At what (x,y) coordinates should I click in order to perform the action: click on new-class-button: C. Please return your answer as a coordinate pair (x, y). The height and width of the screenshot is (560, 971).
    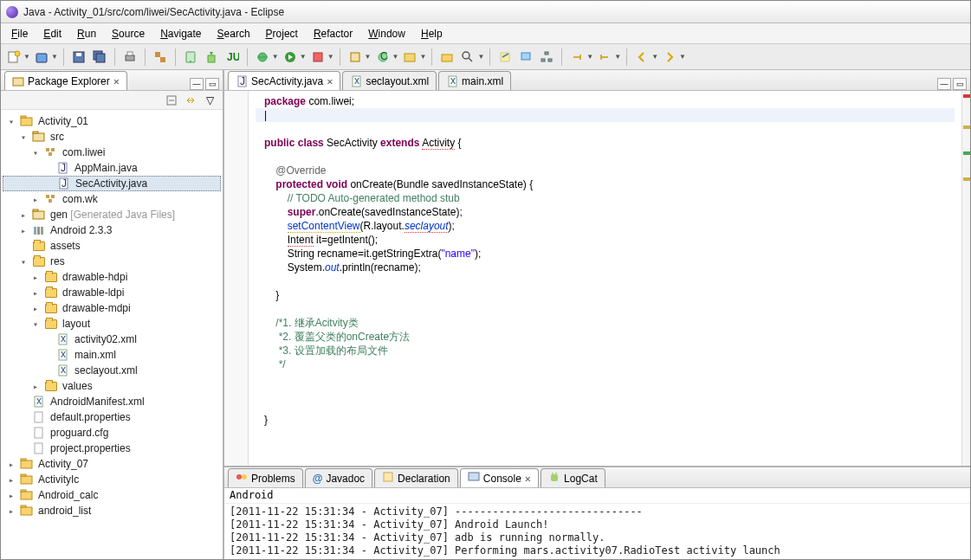
    Looking at the image, I should click on (383, 57).